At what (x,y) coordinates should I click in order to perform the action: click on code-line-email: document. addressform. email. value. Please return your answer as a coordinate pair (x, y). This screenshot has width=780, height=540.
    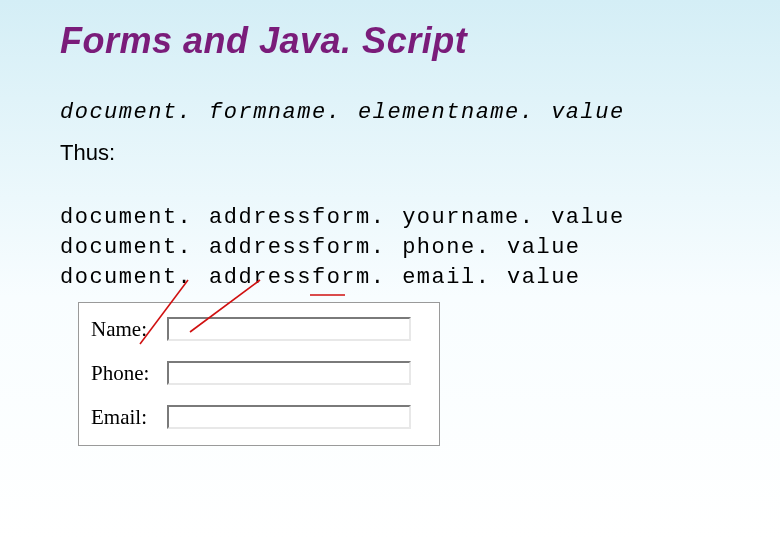
    Looking at the image, I should click on (320, 278).